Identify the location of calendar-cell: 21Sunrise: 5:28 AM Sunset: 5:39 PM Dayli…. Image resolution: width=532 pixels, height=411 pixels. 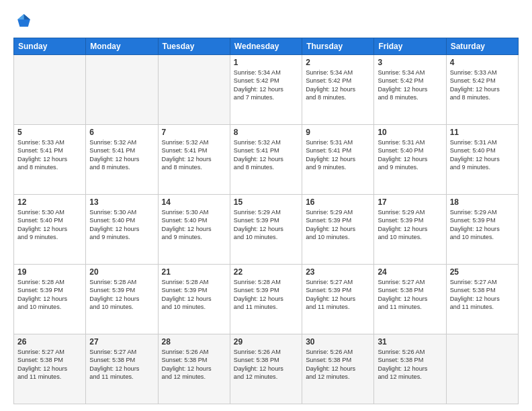
(193, 300).